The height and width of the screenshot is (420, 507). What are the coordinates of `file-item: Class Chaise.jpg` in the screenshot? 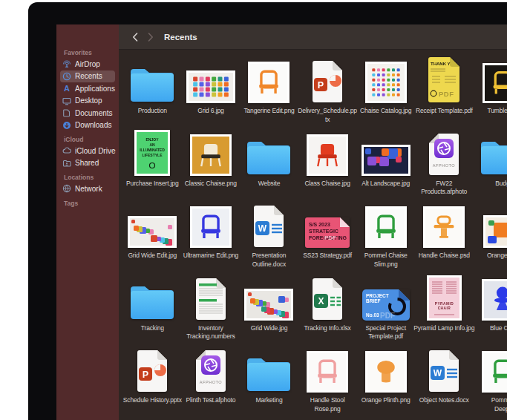 It's located at (328, 166).